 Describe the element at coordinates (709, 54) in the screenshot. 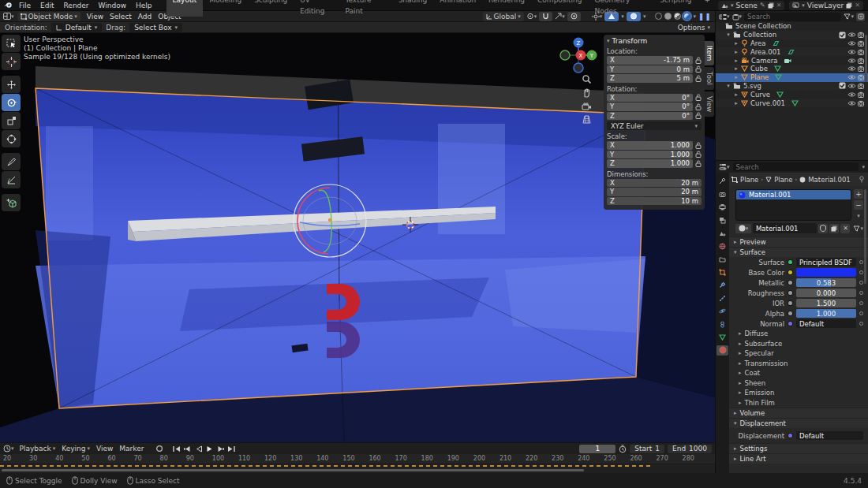

I see `sidebar-tab-item: Item` at that location.